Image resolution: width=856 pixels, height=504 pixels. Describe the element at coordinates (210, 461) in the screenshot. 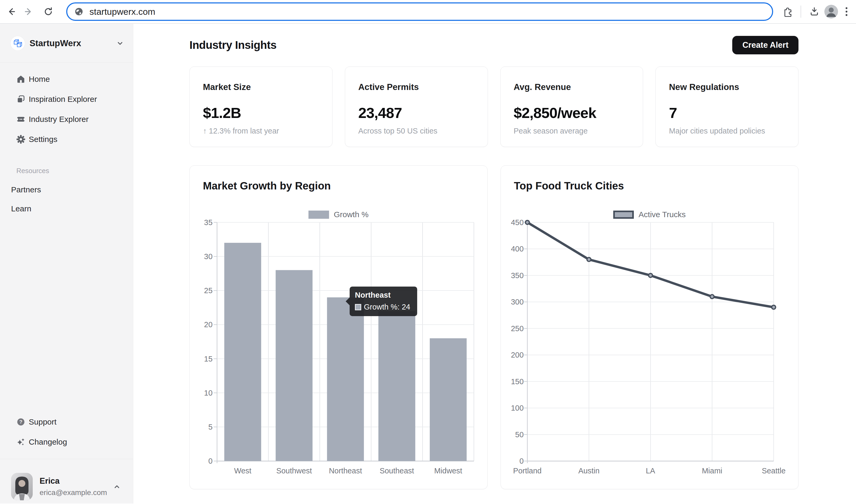

I see `y-tick-label: 0` at that location.